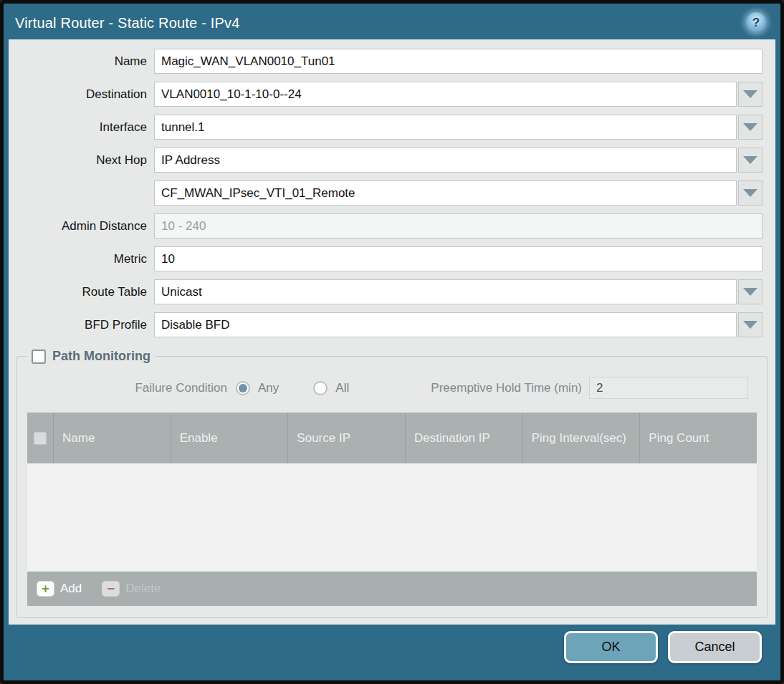 The height and width of the screenshot is (684, 784). I want to click on route-table-dropdown-button, so click(750, 292).